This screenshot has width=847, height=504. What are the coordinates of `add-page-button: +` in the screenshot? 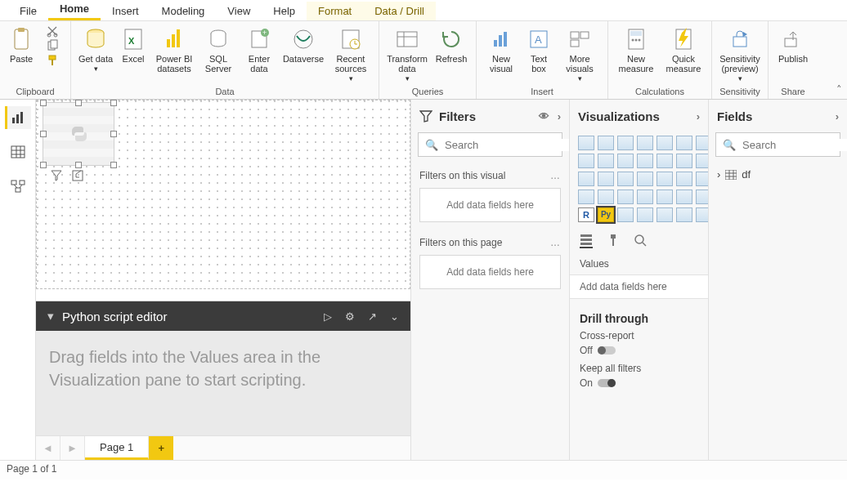 It's located at (161, 448).